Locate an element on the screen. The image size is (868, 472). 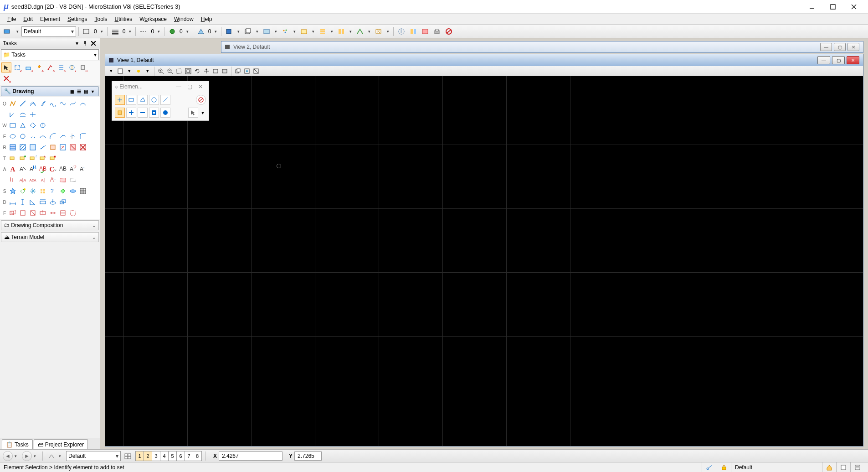
tasks-collapse-icon: ▾ is located at coordinates (77, 43).